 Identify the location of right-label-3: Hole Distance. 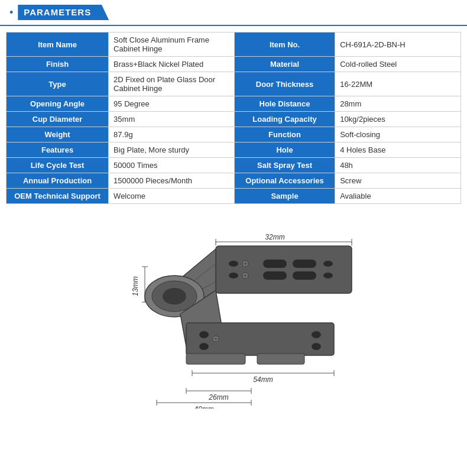
(284, 104).